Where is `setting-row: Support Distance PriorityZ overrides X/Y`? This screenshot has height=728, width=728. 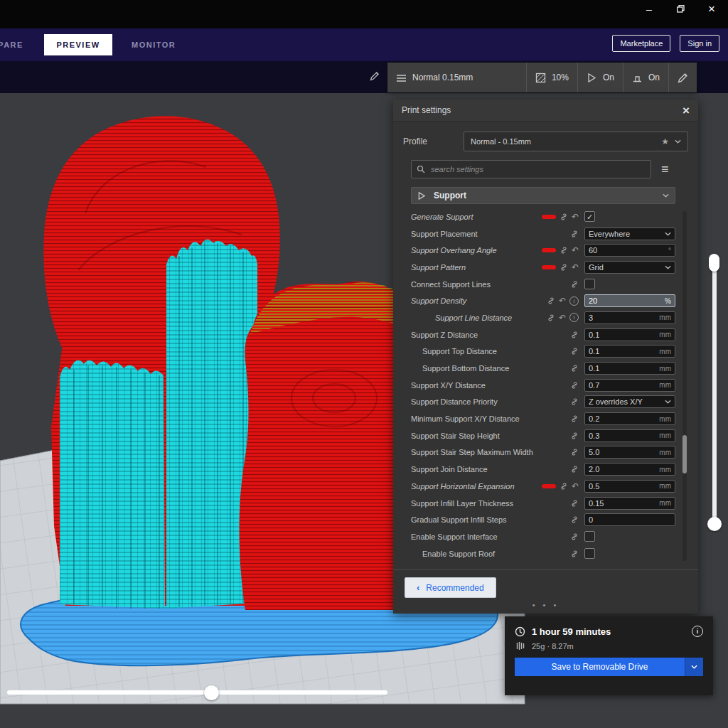 setting-row: Support Distance PriorityZ overrides X/Y is located at coordinates (543, 402).